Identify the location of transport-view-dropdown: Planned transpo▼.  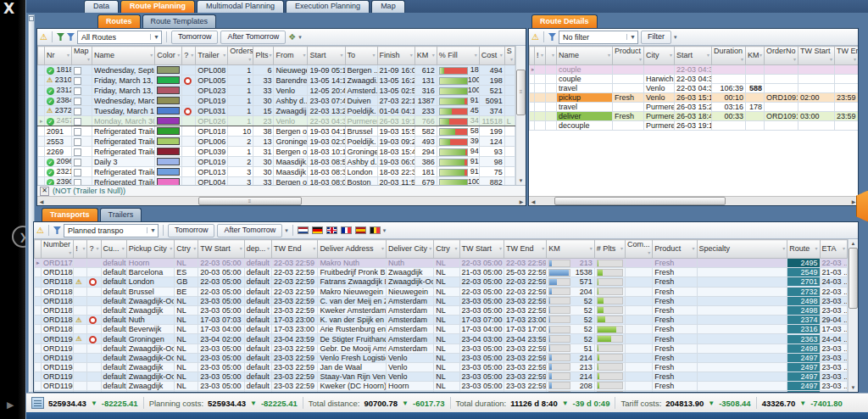
(111, 231).